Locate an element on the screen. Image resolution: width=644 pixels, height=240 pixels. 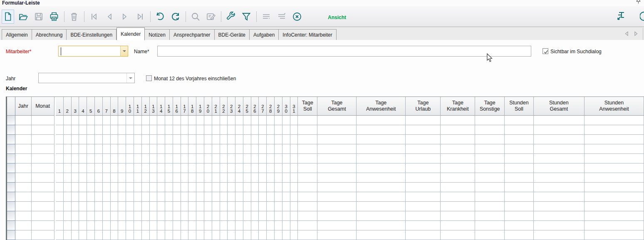
col-header-stunden-gesamt: StundenGesamt is located at coordinates (559, 106).